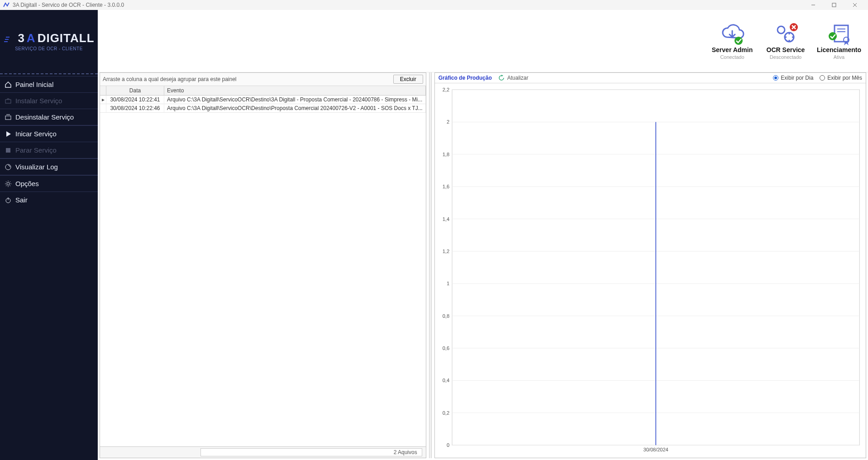 The width and height of the screenshot is (868, 460). What do you see at coordinates (49, 49) in the screenshot?
I see `logo-subtitle: SERVIÇO DE OCR - CLIENTE` at bounding box center [49, 49].